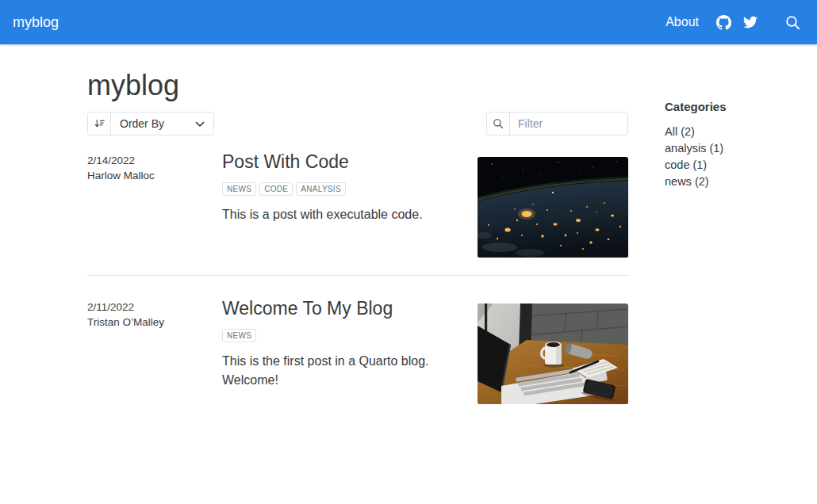 The height and width of the screenshot is (504, 817). I want to click on twitter-icon, so click(750, 22).